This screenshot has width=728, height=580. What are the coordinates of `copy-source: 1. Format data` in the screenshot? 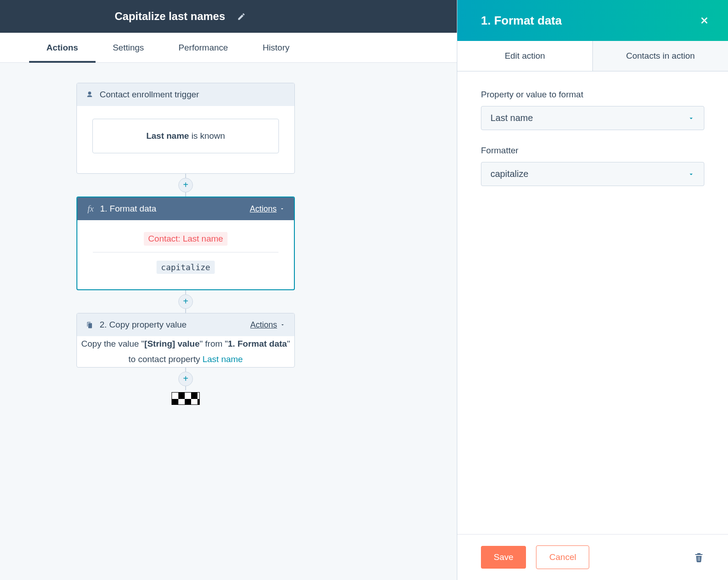 It's located at (258, 344).